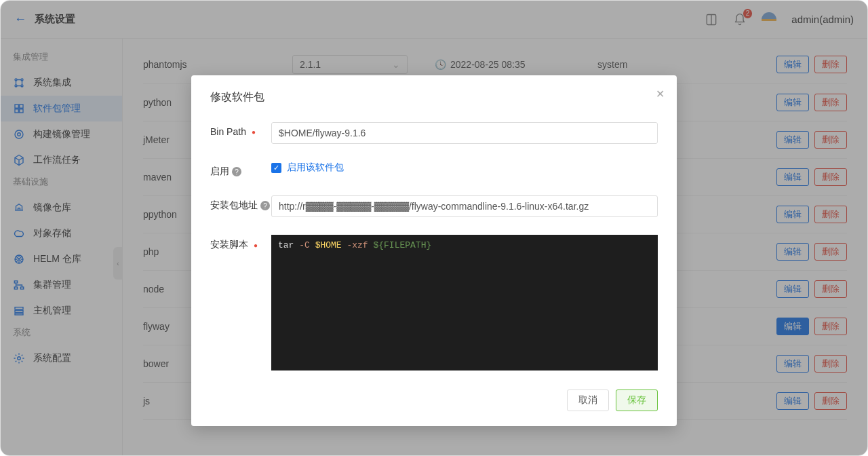 The height and width of the screenshot is (456, 868). What do you see at coordinates (241, 170) in the screenshot?
I see `label-enable: 启用 ?` at bounding box center [241, 170].